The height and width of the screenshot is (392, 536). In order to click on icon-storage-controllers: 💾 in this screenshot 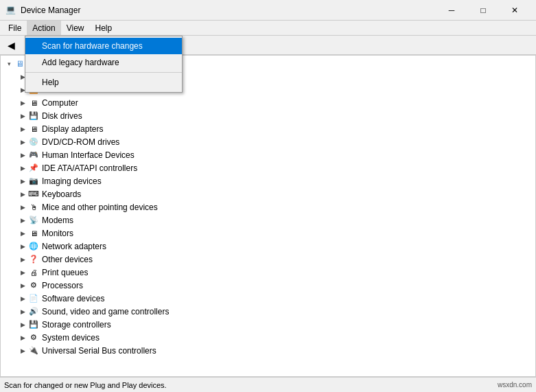, I will do `click(34, 325)`.